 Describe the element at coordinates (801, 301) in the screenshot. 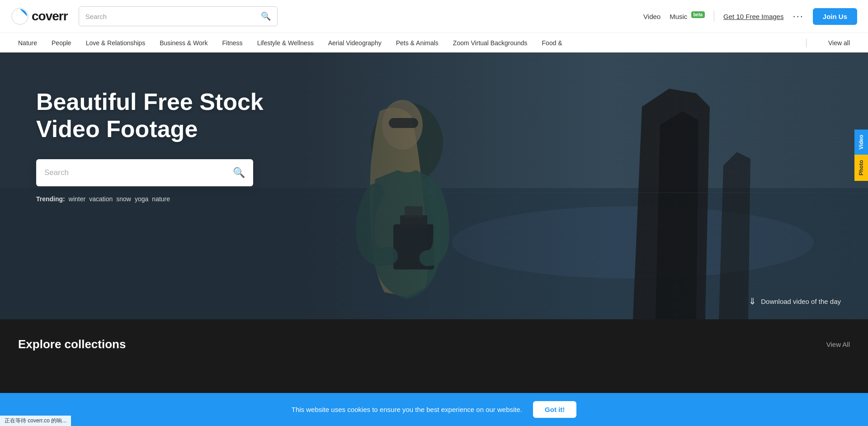

I see `download-video-text: Download video of the day` at that location.